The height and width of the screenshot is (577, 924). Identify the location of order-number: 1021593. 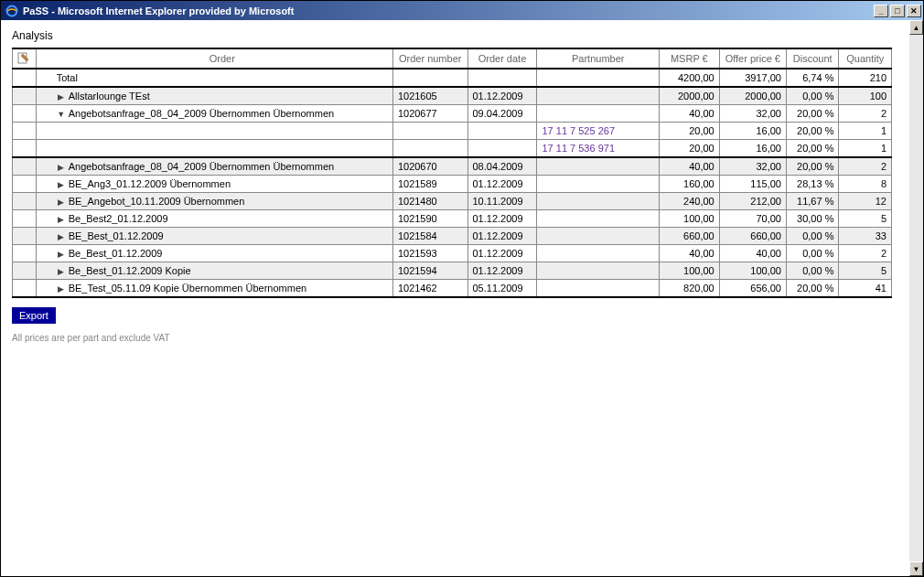
(430, 254).